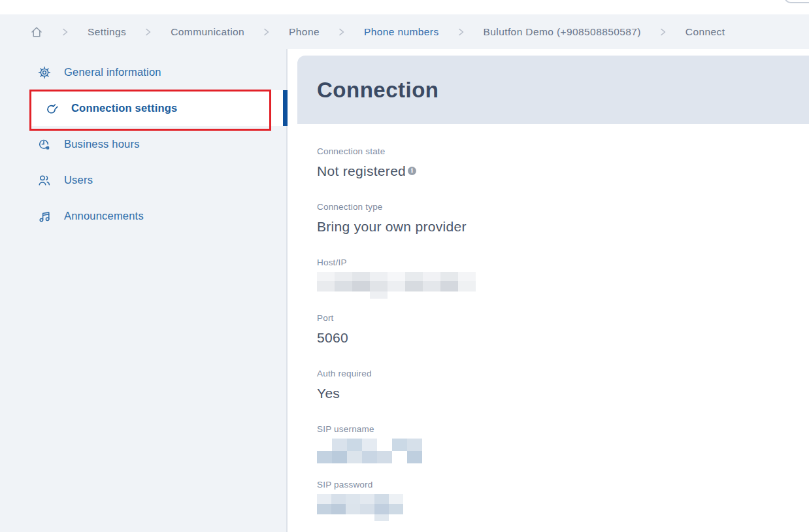 The height and width of the screenshot is (532, 809). Describe the element at coordinates (44, 73) in the screenshot. I see `gear-icon` at that location.